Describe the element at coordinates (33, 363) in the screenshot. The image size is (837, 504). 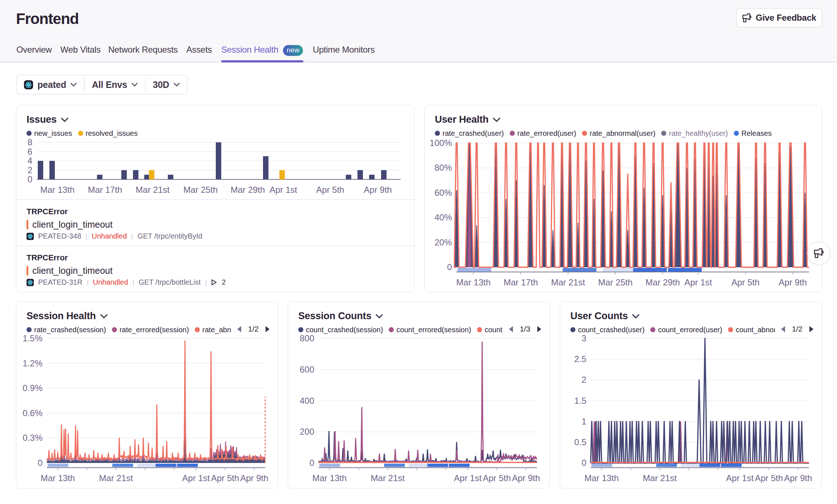
I see `svg-text: 1.2%` at that location.